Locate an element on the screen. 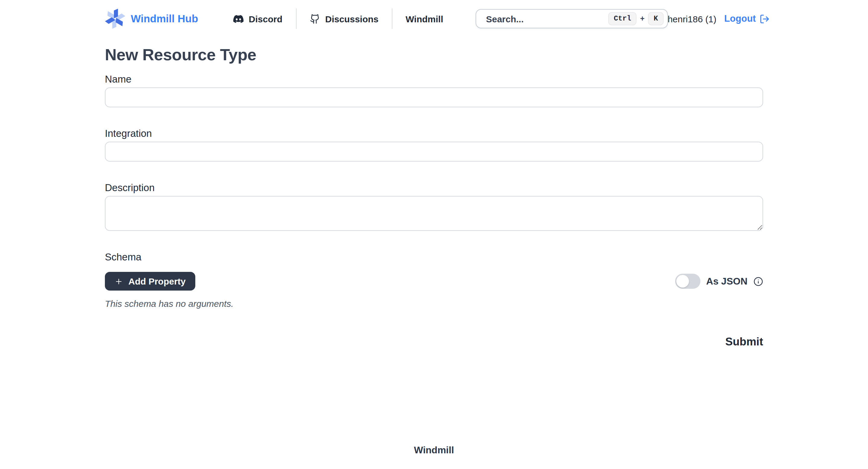  as-json-label: As JSON is located at coordinates (727, 281).